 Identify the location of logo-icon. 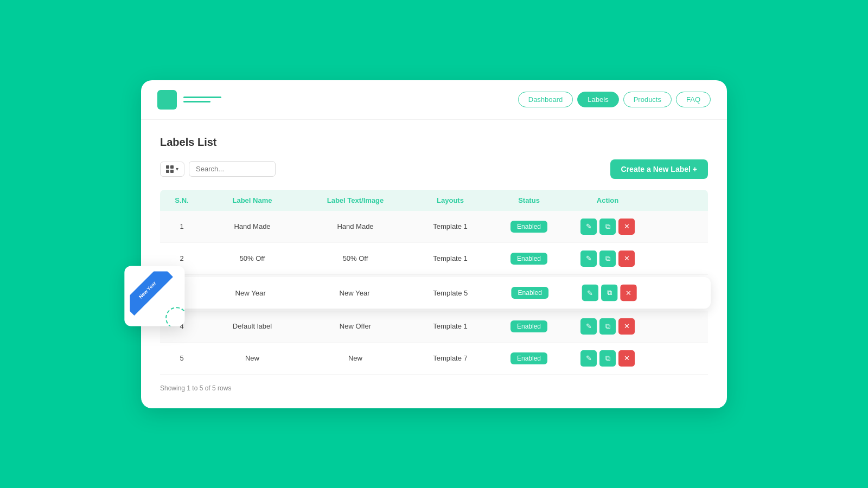
(167, 100).